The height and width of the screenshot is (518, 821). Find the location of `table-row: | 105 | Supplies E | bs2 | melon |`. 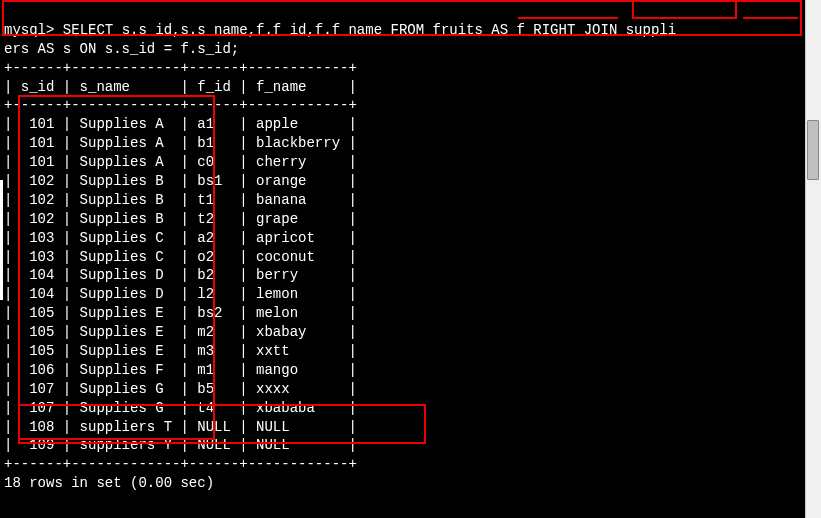

table-row: | 105 | Supplies E | bs2 | melon | is located at coordinates (180, 313).